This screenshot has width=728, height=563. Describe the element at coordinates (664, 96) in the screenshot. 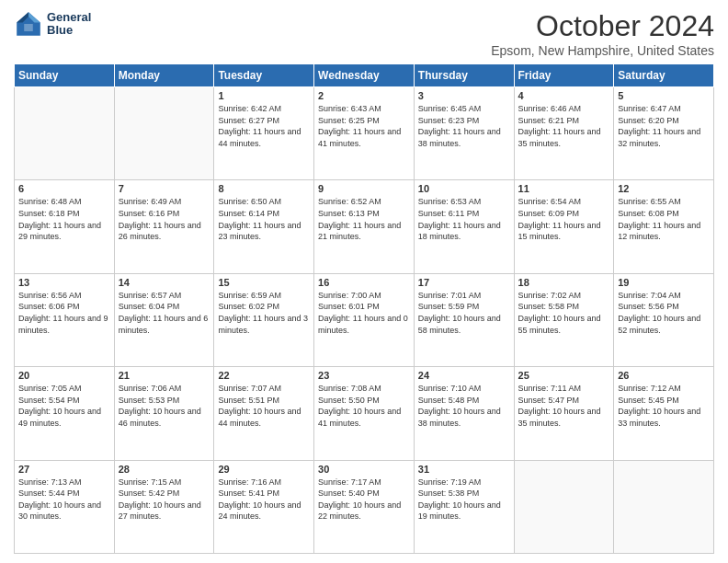

I see `day-number: 5` at that location.